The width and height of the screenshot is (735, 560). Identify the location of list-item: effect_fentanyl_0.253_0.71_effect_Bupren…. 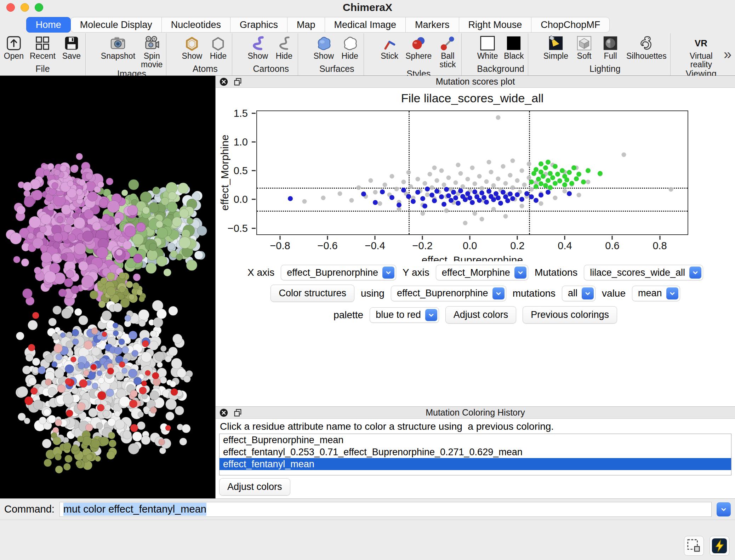
(475, 452).